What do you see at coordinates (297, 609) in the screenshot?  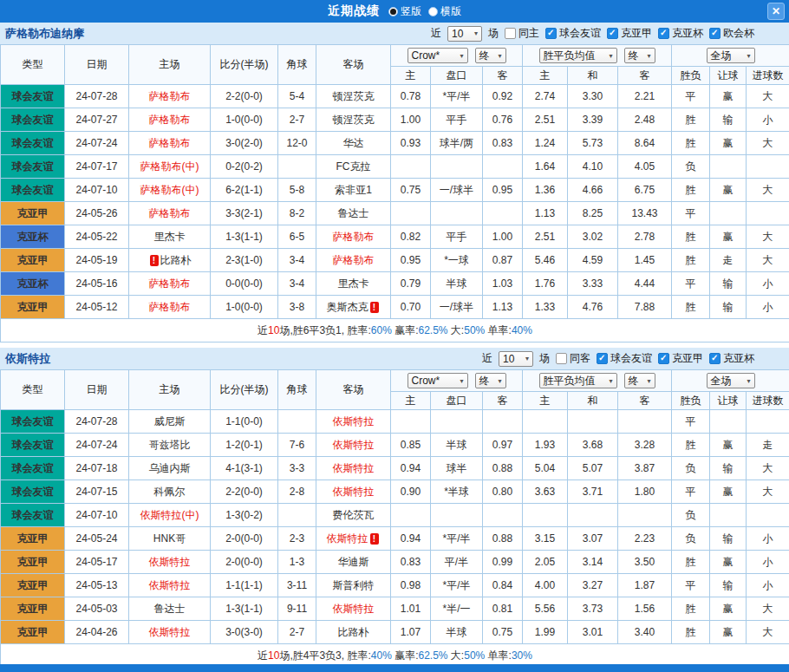 I see `corner-count: 9-11` at bounding box center [297, 609].